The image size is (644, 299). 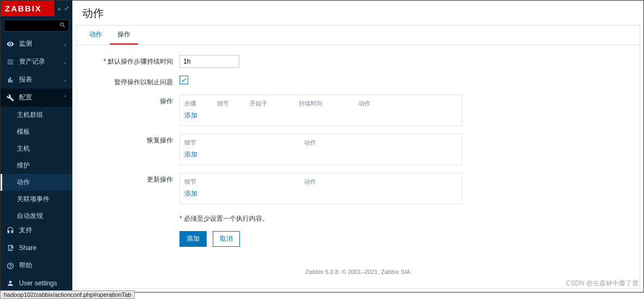 I want to click on th-duration: 持续时间, so click(x=329, y=103).